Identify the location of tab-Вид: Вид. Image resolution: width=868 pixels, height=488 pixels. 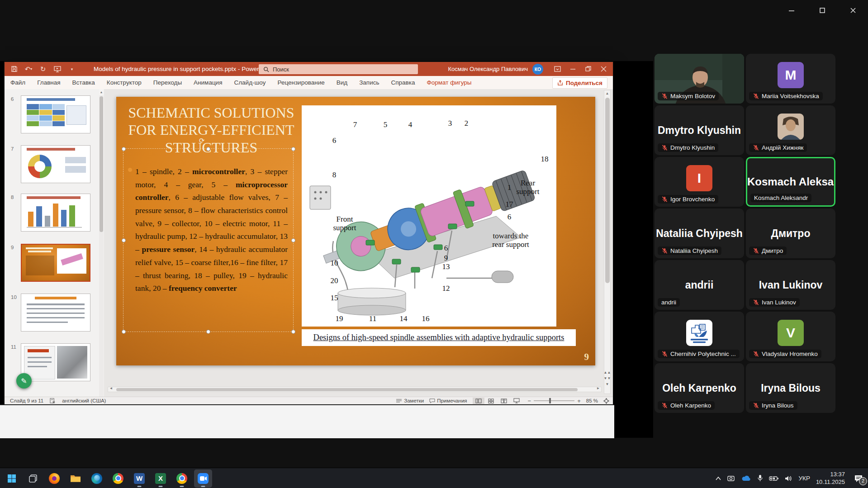
(342, 82).